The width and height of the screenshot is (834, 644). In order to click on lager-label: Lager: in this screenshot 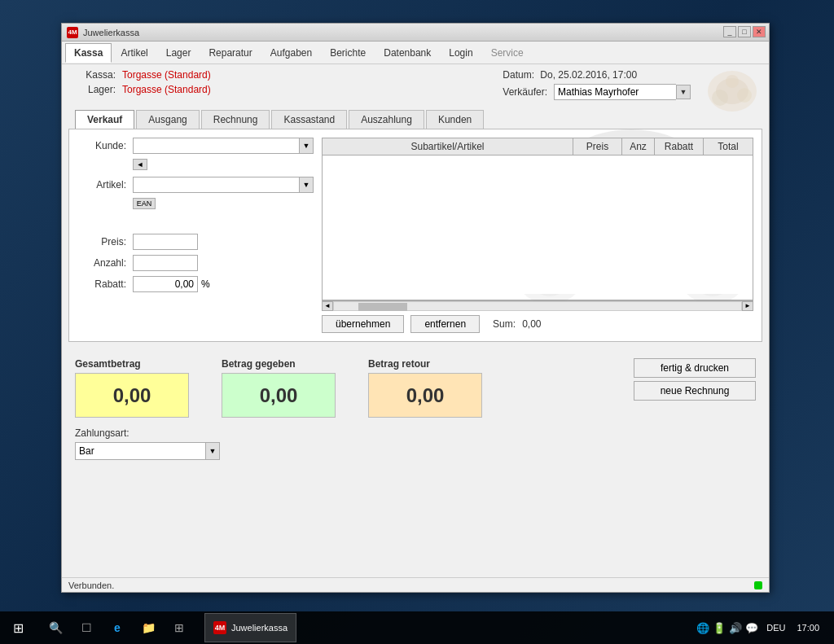, I will do `click(95, 90)`.